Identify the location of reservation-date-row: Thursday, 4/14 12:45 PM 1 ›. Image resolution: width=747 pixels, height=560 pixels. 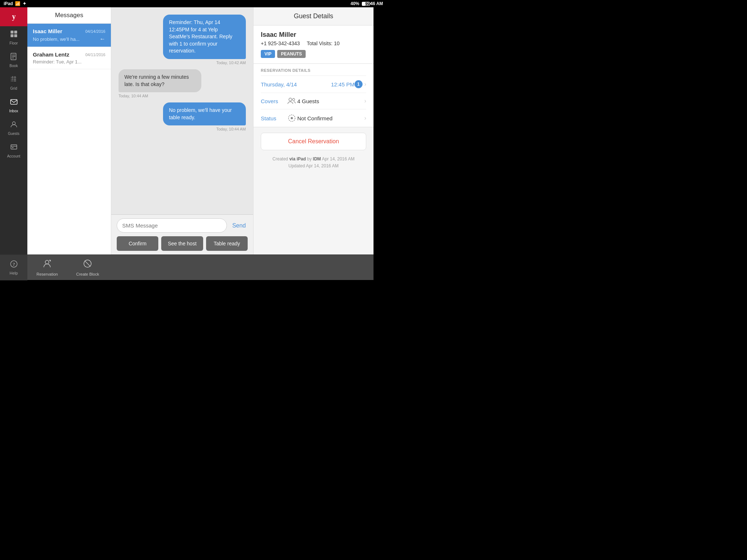
(314, 85).